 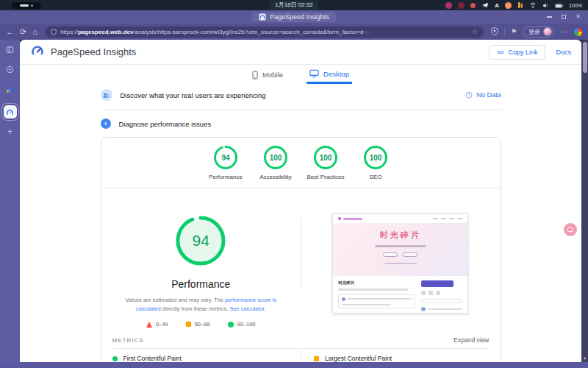 What do you see at coordinates (107, 95) in the screenshot?
I see `users-icon` at bounding box center [107, 95].